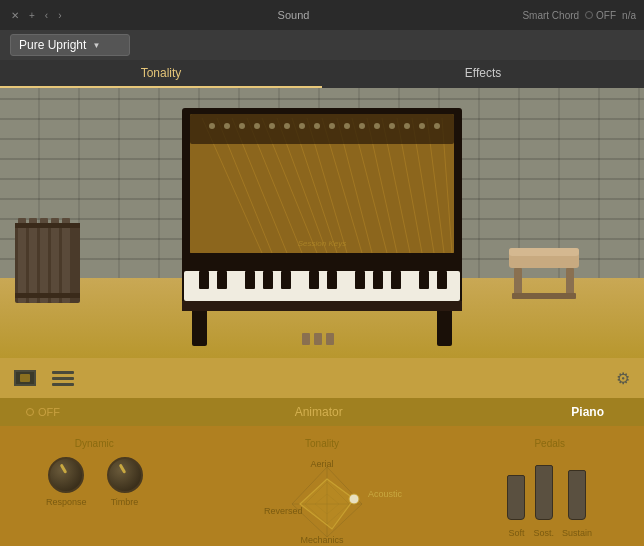  What do you see at coordinates (606, 16) in the screenshot?
I see `off-text: OFF` at bounding box center [606, 16].